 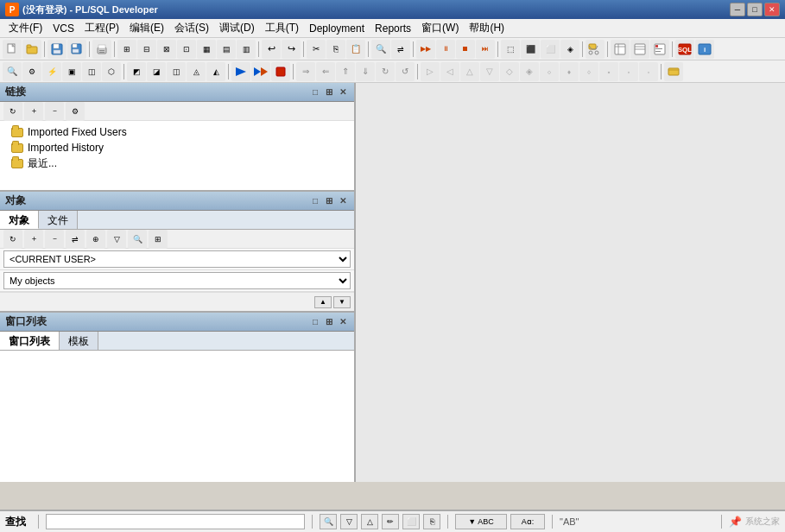 I want to click on tb-extra-3: ⬜, so click(x=550, y=49).